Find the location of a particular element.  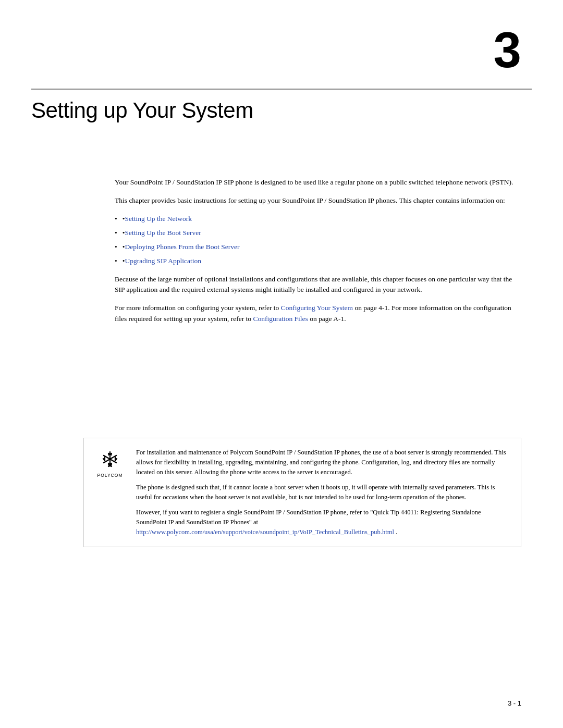

para4-end: on page A-1. is located at coordinates (327, 319).